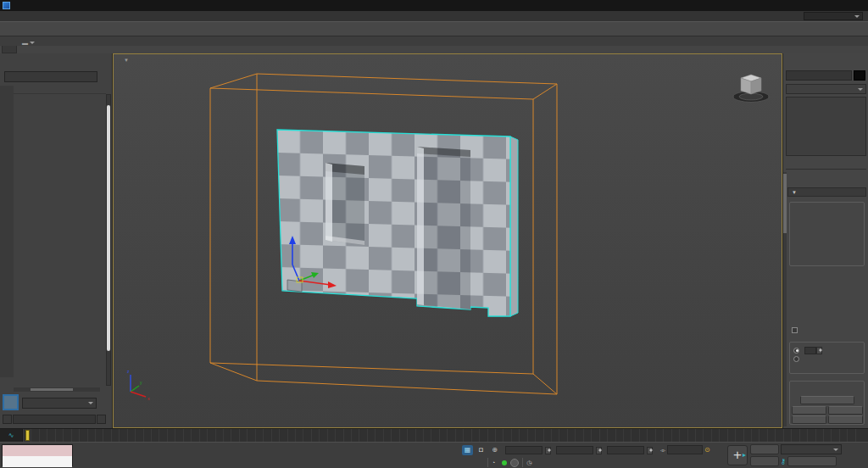 The width and height of the screenshot is (868, 468). Describe the element at coordinates (56, 241) in the screenshot. I see `scene-explorer` at that location.